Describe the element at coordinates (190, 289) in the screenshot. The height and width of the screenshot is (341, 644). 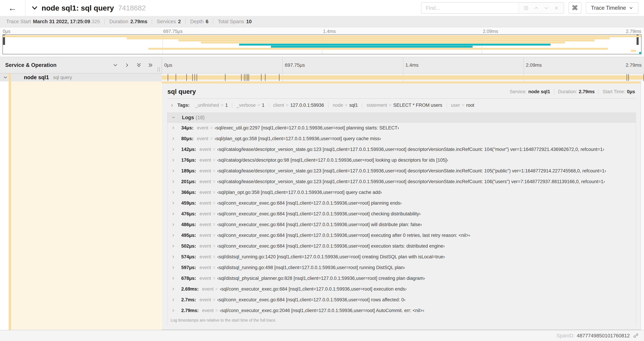
I see `log-timestamp: 2.69ms:` at that location.